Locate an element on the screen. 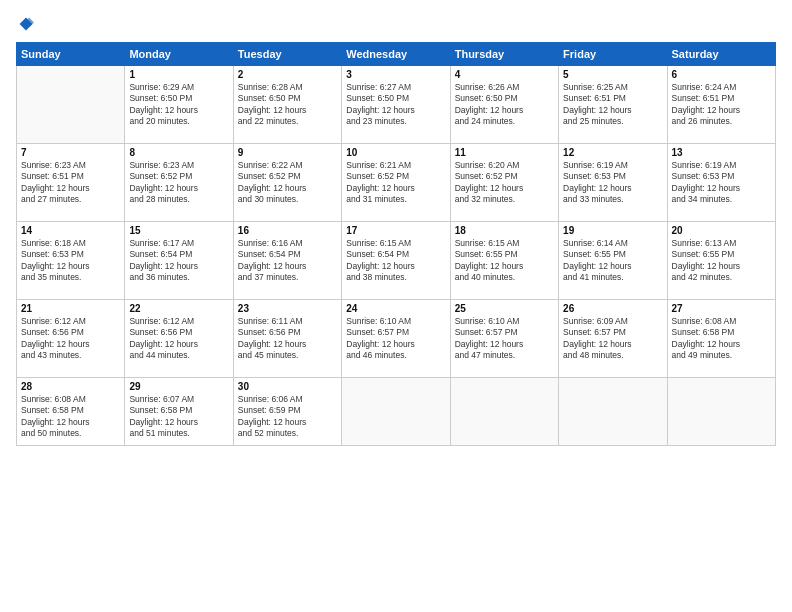 Image resolution: width=792 pixels, height=612 pixels. header-day-tuesday: Tuesday is located at coordinates (287, 54).